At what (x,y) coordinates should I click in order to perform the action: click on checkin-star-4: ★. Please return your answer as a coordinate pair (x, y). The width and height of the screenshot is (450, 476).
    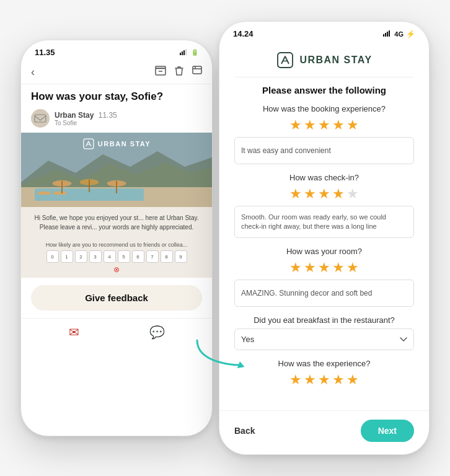
    Looking at the image, I should click on (338, 194).